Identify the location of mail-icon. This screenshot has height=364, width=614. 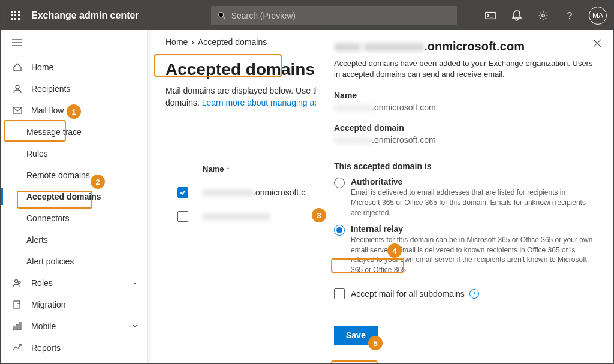
(17, 110).